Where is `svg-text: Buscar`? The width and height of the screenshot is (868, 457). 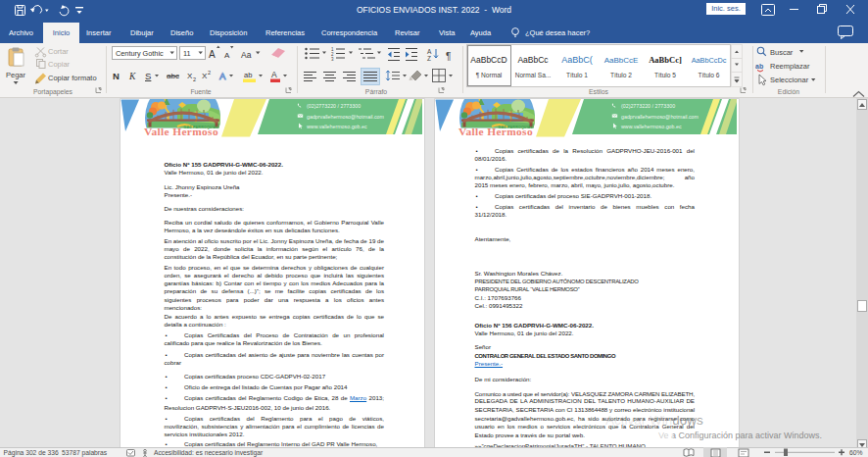
svg-text: Buscar is located at coordinates (782, 53).